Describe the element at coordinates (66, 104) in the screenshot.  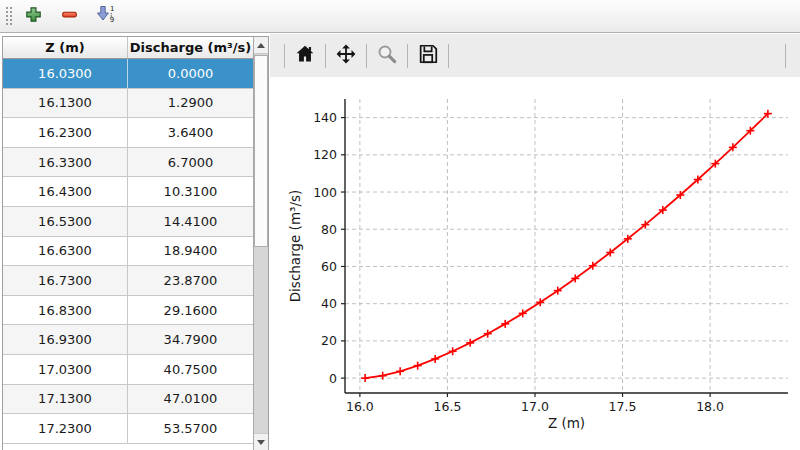
I see `cell-z: 16.1300` at that location.